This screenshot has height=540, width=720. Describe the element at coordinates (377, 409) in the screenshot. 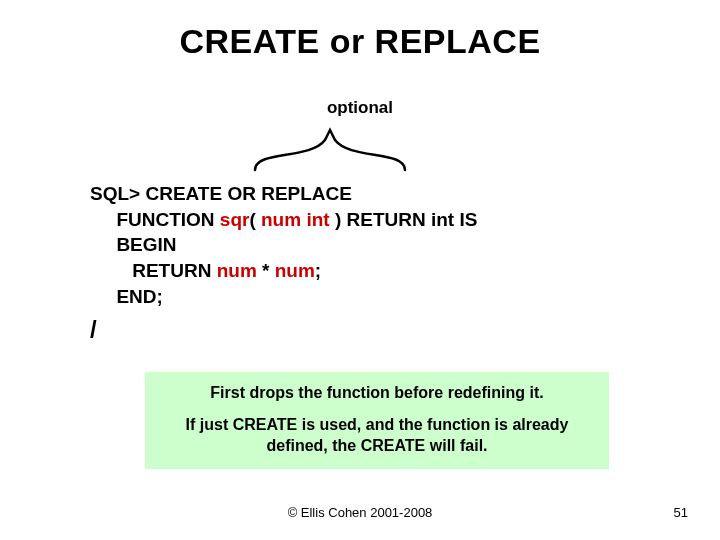

I see `note-spacer` at that location.